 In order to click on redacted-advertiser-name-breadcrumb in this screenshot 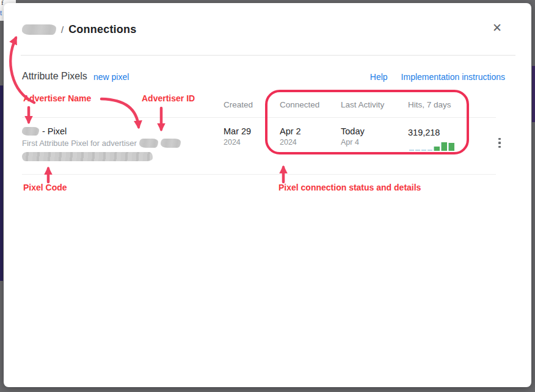, I will do `click(39, 29)`.